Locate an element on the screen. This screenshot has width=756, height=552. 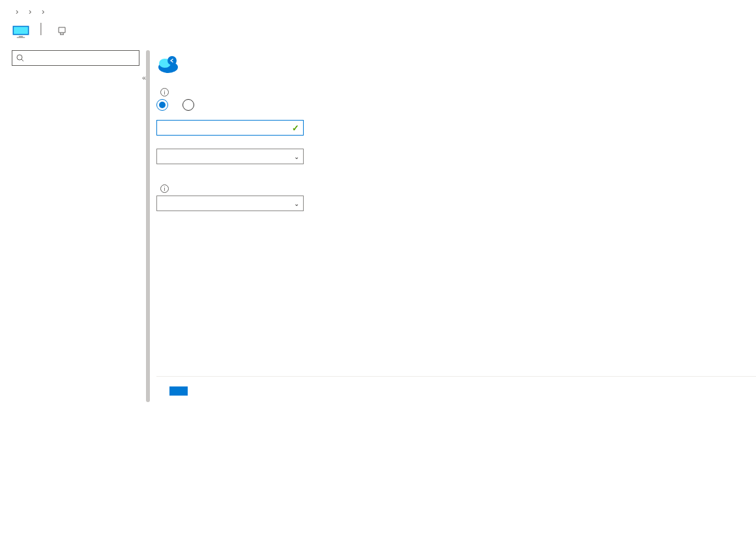
enable-backup-button is located at coordinates (179, 391).